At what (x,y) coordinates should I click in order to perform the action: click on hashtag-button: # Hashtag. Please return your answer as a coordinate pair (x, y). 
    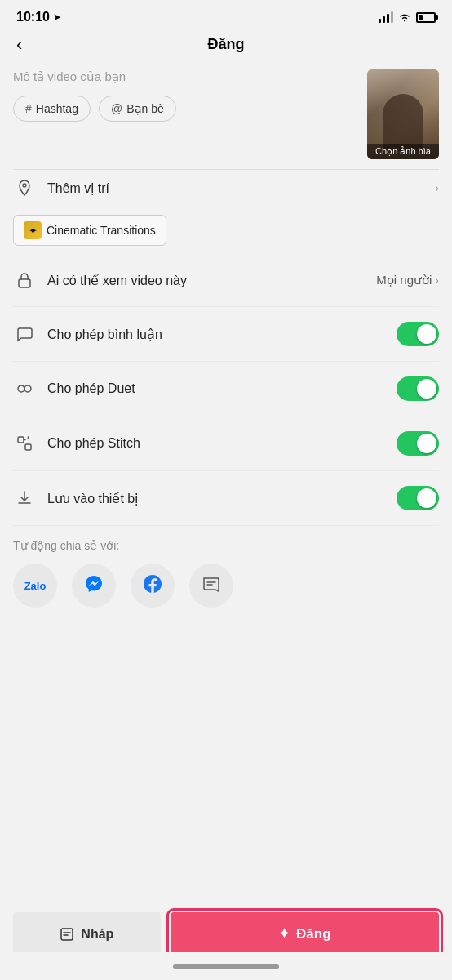
    Looking at the image, I should click on (52, 109).